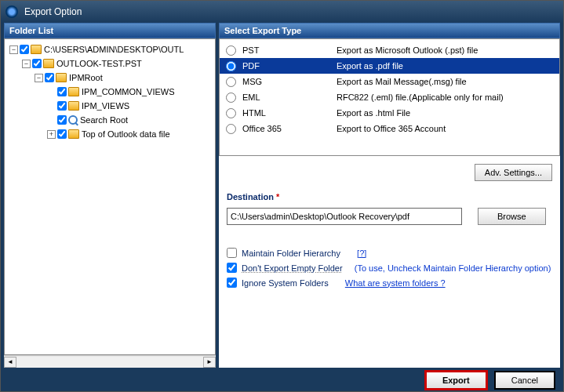 This screenshot has width=564, height=392. What do you see at coordinates (389, 129) in the screenshot?
I see `export-type-option: Office 365Export to Office 365 Account` at bounding box center [389, 129].